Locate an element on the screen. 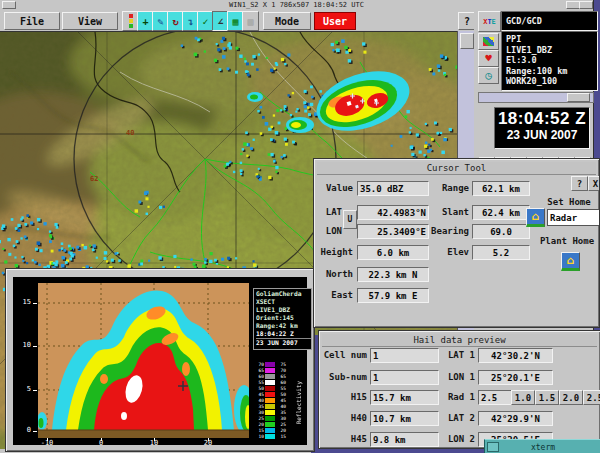 The height and width of the screenshot is (453, 600). range-field: 62.1 km is located at coordinates (501, 188).